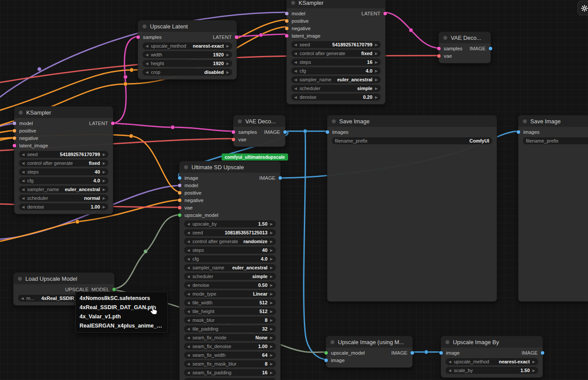 Image resolution: width=588 pixels, height=380 pixels. What do you see at coordinates (230, 285) in the screenshot?
I see `widget-denoise: denoise0.50` at bounding box center [230, 285].